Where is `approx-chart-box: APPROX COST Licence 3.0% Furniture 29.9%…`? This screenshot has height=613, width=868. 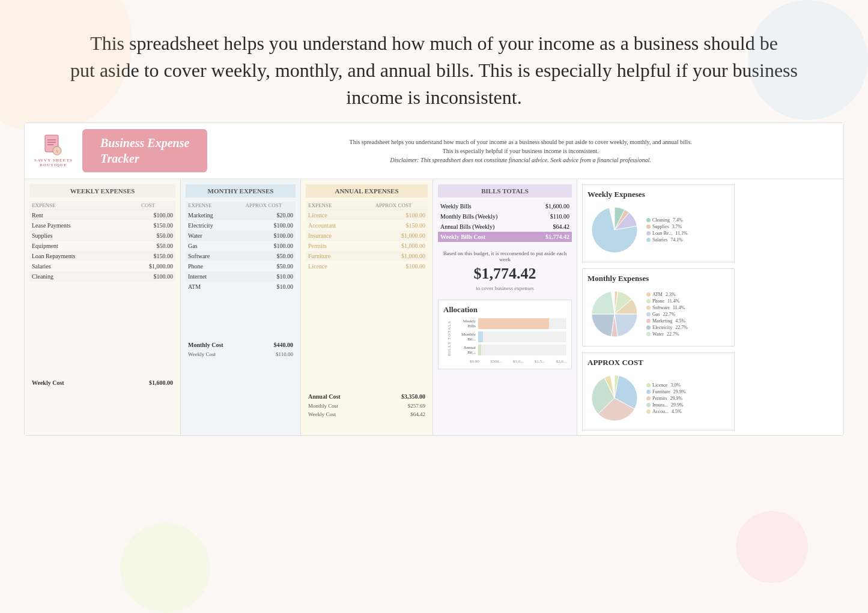 approx-chart-box: APPROX COST Licence 3.0% Furniture 29.9%… is located at coordinates (658, 391).